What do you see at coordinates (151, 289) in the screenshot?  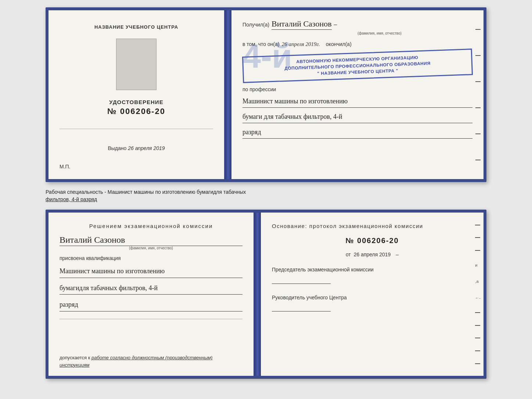 I see `qual-line2: бумагидля табачных фильтров, 4-й` at bounding box center [151, 289].